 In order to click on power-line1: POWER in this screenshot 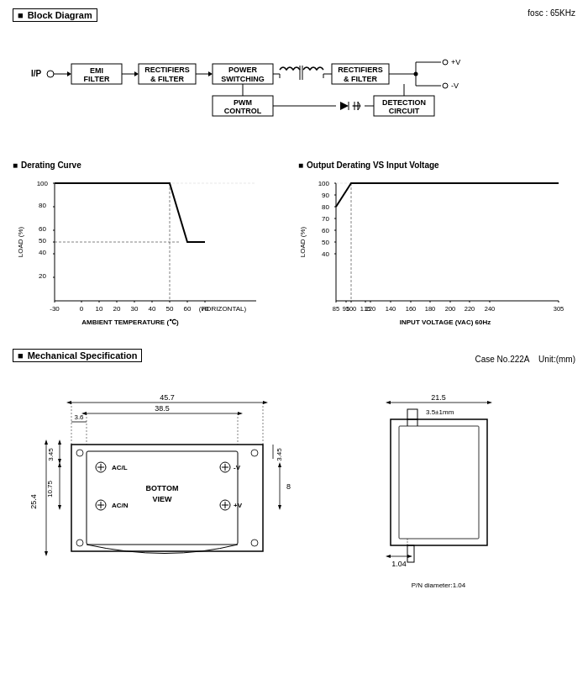, I will do `click(244, 70)`.